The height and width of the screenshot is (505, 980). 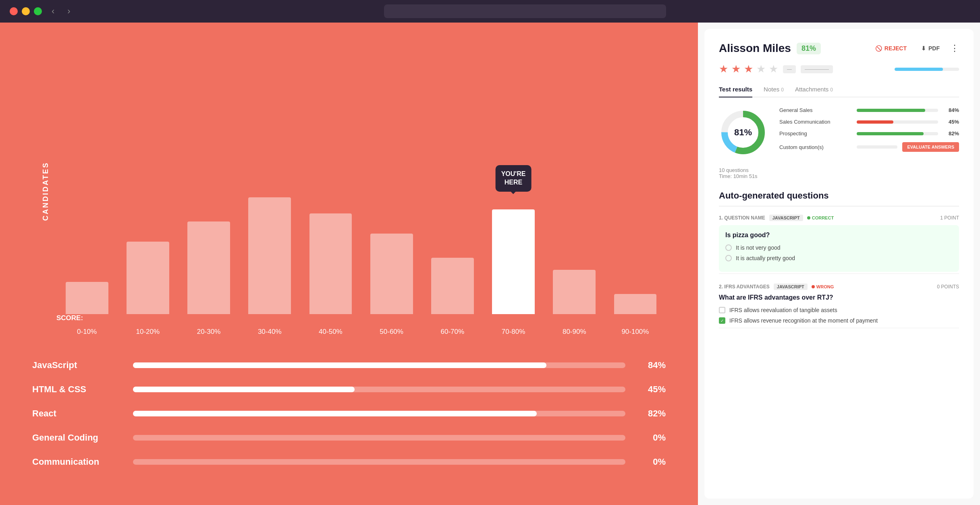 What do you see at coordinates (919, 69) in the screenshot?
I see `top-progress-fill` at bounding box center [919, 69].